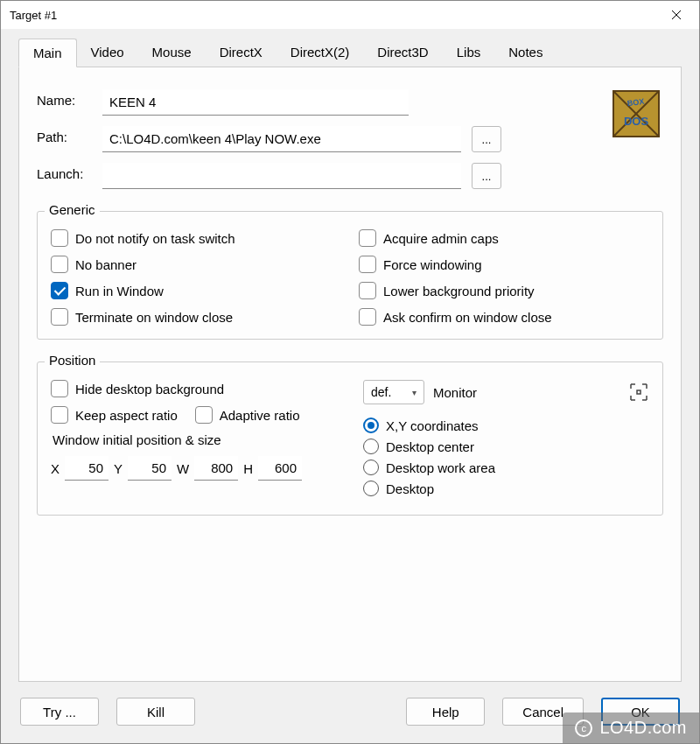 The width and height of the screenshot is (700, 744). What do you see at coordinates (402, 53) in the screenshot?
I see `tab-direct3d: Direct3D` at bounding box center [402, 53].